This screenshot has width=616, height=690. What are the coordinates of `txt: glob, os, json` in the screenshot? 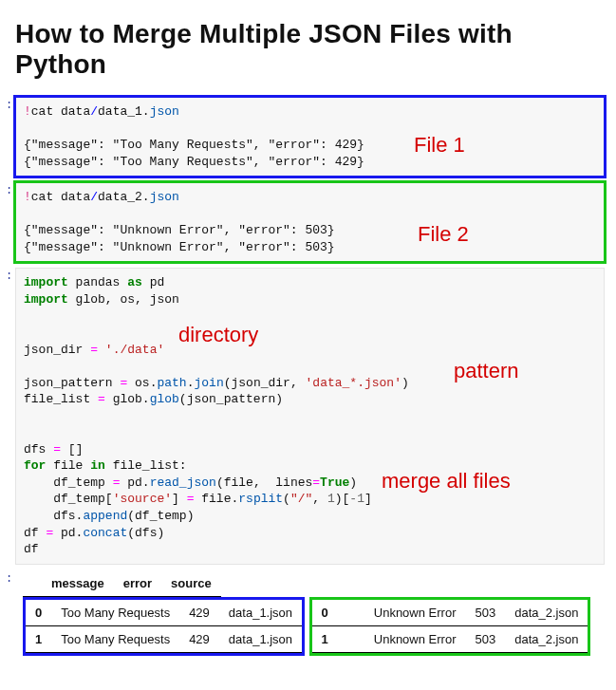 It's located at (123, 300).